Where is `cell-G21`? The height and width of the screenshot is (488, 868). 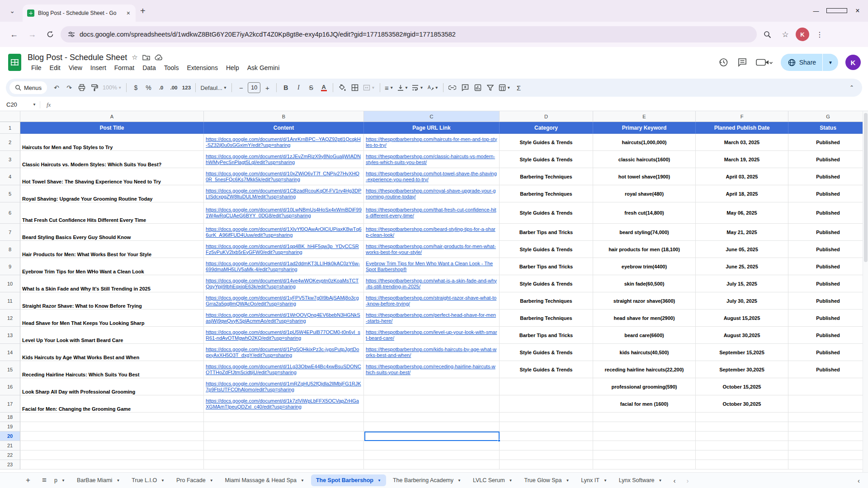
cell-G21 is located at coordinates (828, 446).